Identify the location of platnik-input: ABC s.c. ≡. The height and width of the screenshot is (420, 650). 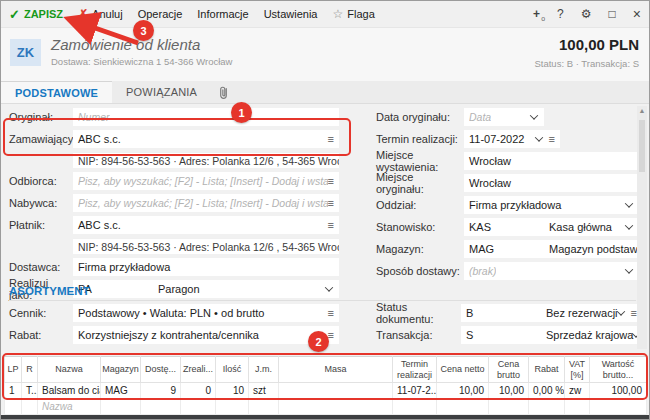
(206, 225).